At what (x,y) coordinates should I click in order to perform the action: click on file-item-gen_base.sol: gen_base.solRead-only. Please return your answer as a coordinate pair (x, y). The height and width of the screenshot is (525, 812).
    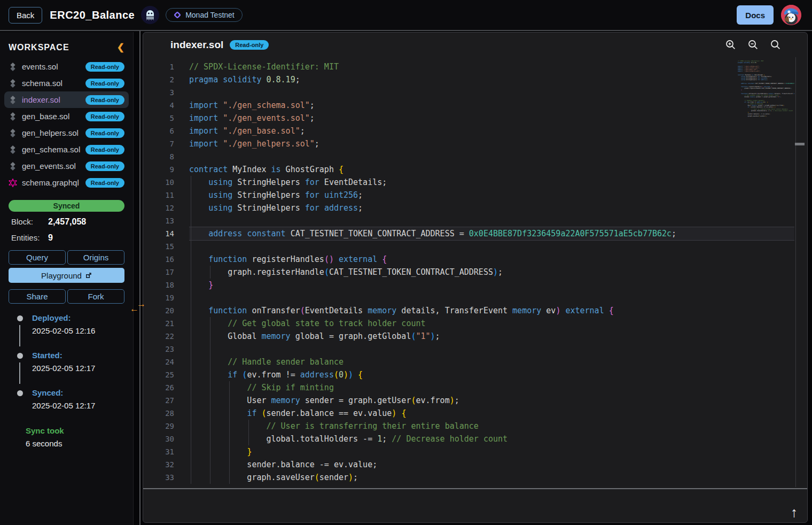
    Looking at the image, I should click on (66, 117).